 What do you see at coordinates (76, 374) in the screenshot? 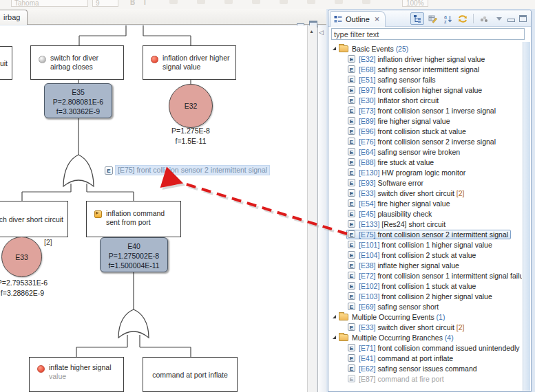
I see `node-inflate-higher-signal: inflate higher signal value` at bounding box center [76, 374].